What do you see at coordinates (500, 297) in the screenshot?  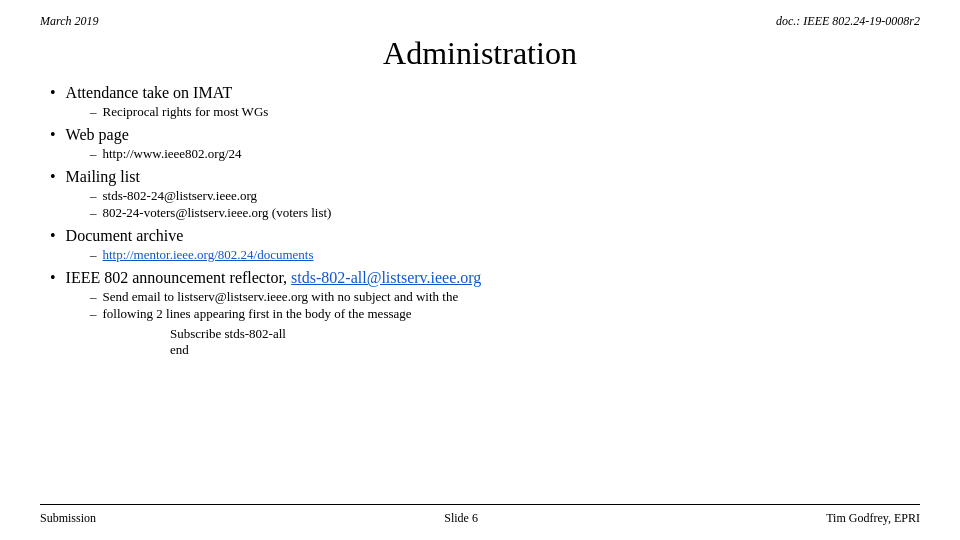 I see `sub-item: – Send email to listserv@listserv.ieee.o…` at bounding box center [500, 297].